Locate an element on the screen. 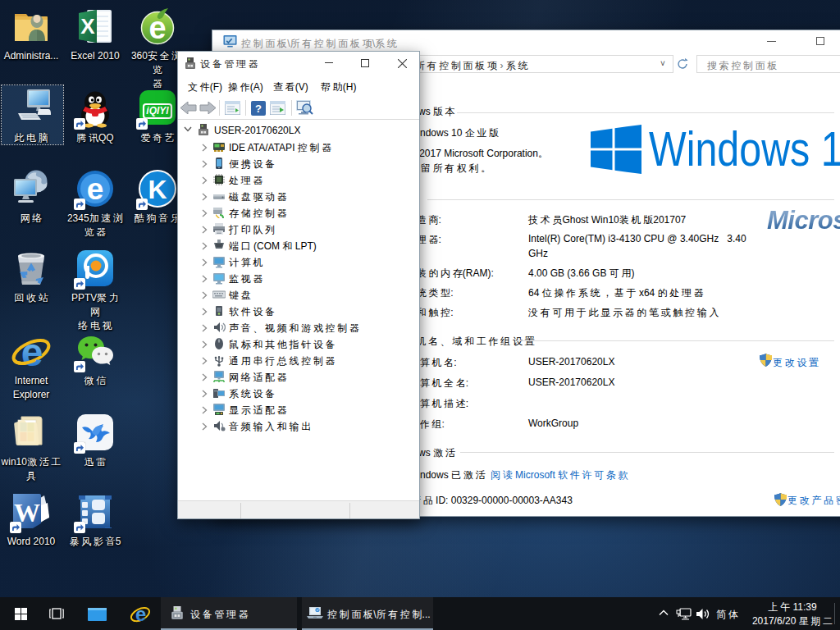 The height and width of the screenshot is (630, 840). svg-text: iQIYI is located at coordinates (158, 111).